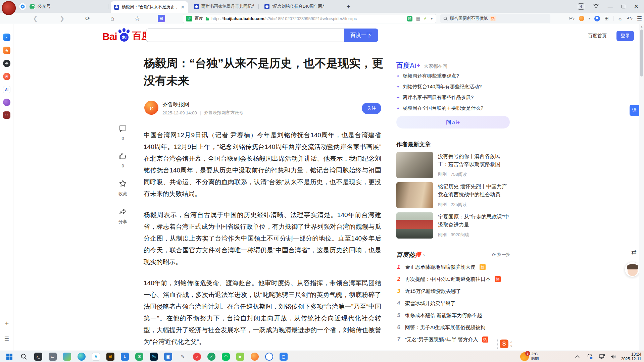  I want to click on author-article-card: 没有番号的你丨滇西各族民工：茹苦含辛以期筑路救国 刚刚753阅读, so click(453, 165).